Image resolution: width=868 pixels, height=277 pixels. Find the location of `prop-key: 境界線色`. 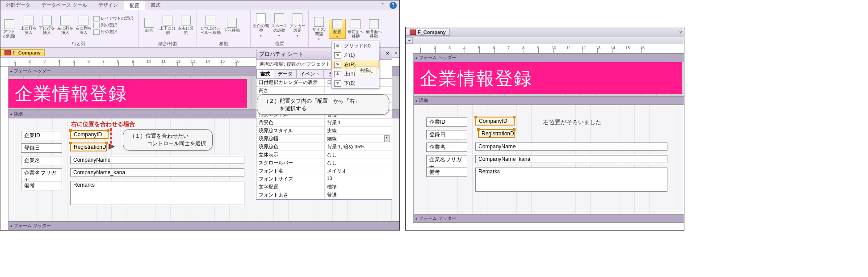

prop-key: 境界線色 is located at coordinates (290, 147).